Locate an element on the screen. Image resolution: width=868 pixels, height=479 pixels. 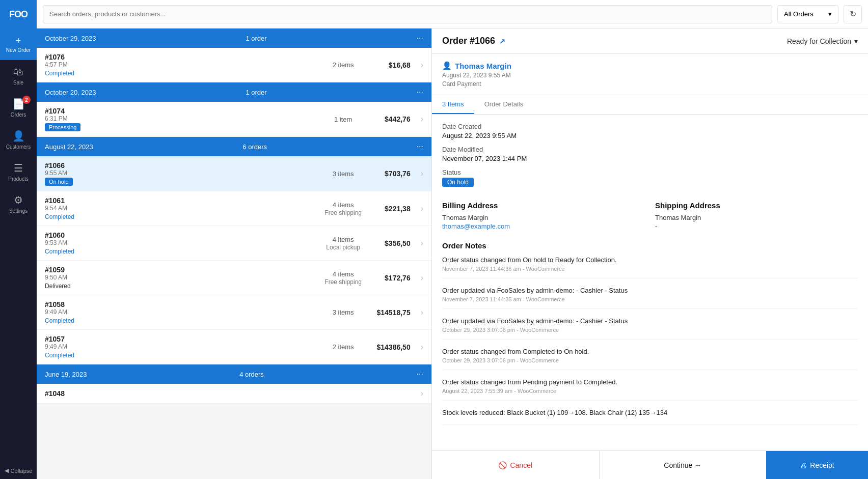
order-status-1058: Completed is located at coordinates (60, 321).